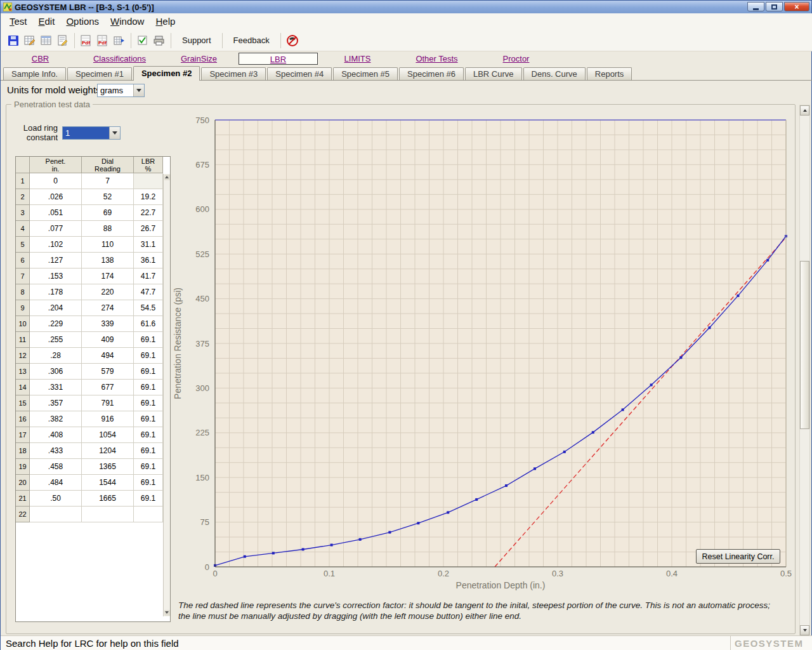 The height and width of the screenshot is (650, 812). What do you see at coordinates (63, 41) in the screenshot?
I see `notes-icon` at bounding box center [63, 41].